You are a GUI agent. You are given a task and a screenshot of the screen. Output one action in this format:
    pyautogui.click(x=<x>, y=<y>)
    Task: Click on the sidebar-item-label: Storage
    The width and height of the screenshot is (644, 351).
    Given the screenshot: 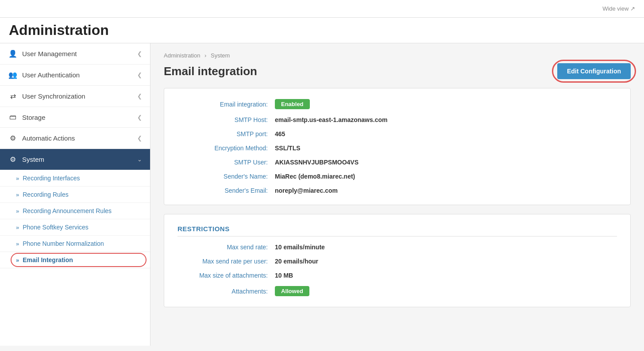 What is the action you would take?
    pyautogui.click(x=34, y=118)
    